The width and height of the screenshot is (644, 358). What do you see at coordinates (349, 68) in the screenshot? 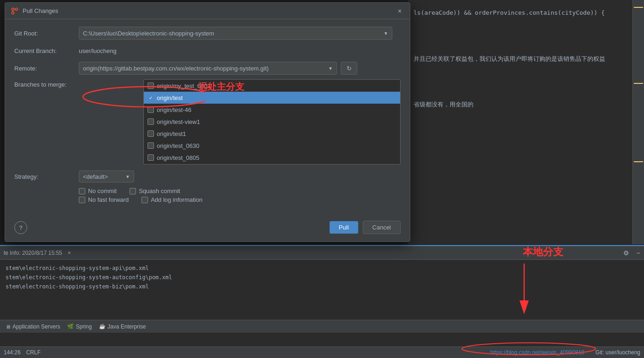
I see `refresh-icon: ↻` at bounding box center [349, 68].